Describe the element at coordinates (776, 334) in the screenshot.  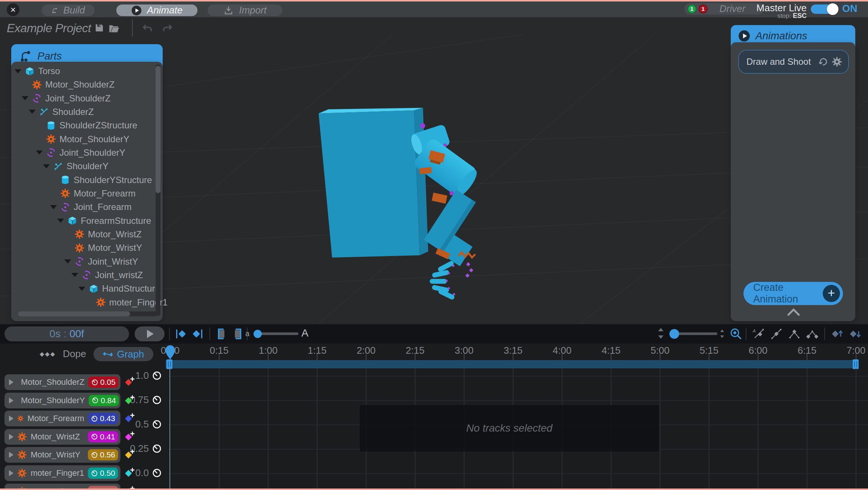
I see `ease-linear-icon` at that location.